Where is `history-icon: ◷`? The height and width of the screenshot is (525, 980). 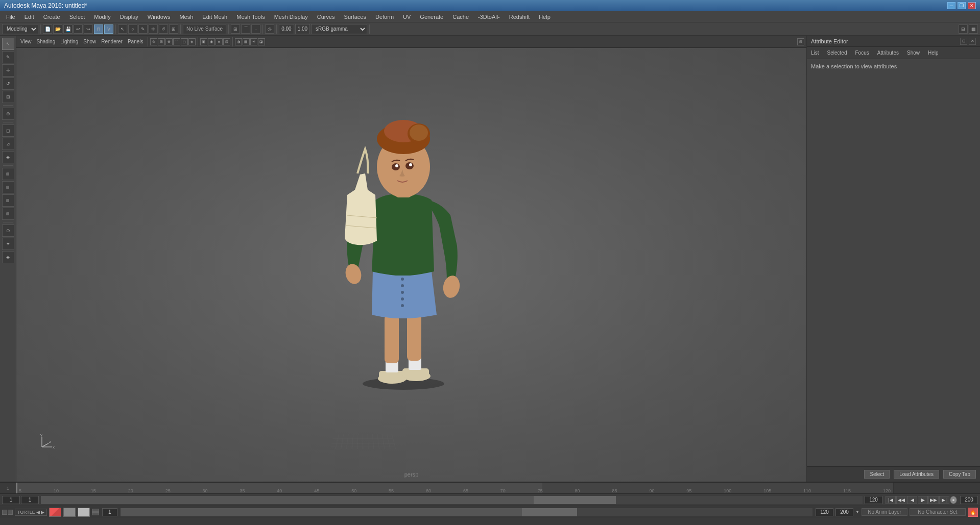
history-icon: ◷ is located at coordinates (270, 29).